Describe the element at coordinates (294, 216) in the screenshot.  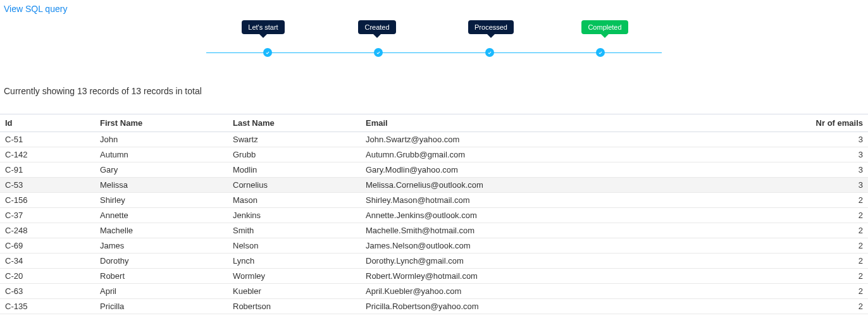
I see `cell-last-name: Jenkins` at that location.